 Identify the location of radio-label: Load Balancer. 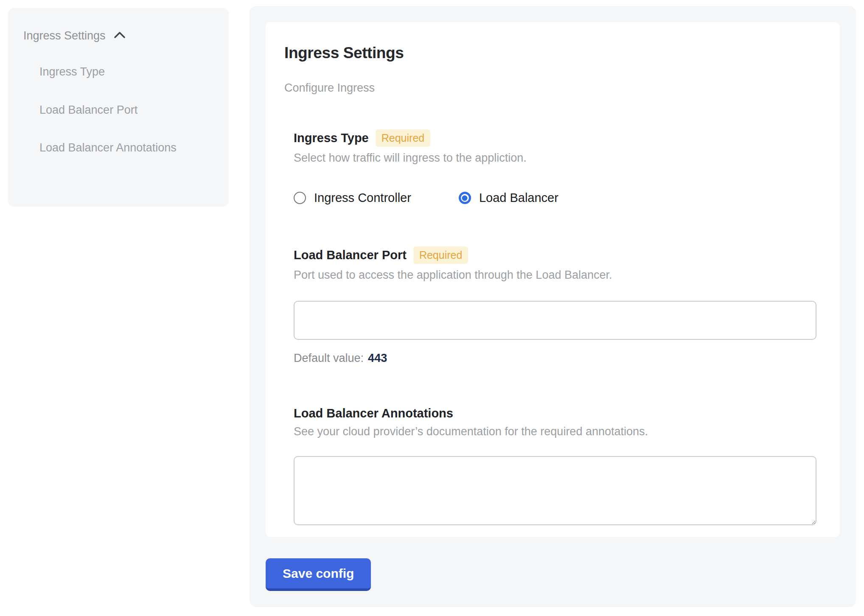
(519, 198).